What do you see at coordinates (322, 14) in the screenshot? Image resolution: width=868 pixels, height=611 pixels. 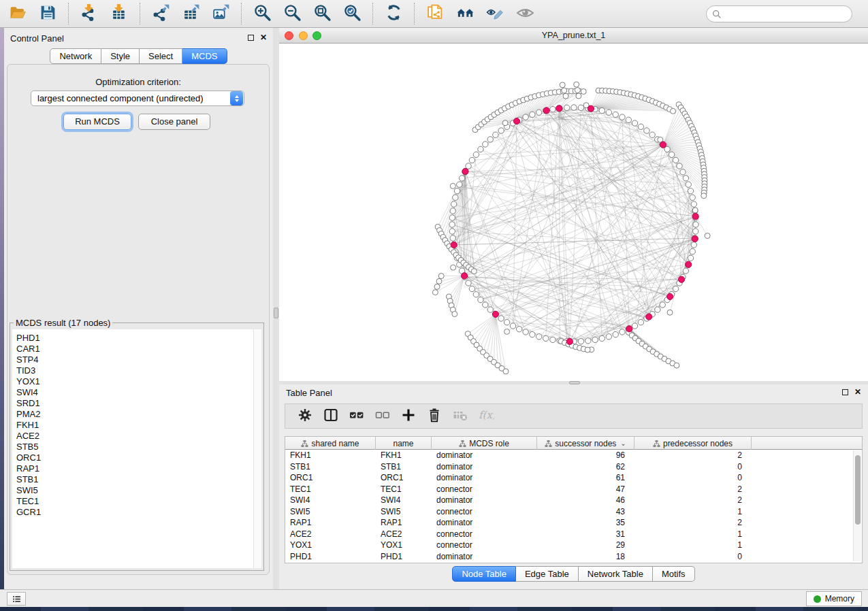 I see `zoom-fit-button` at bounding box center [322, 14].